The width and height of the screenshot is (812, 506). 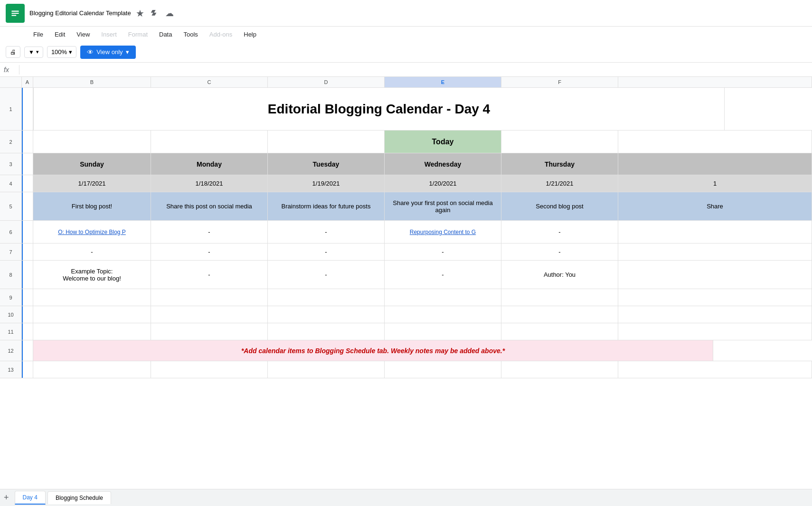 I want to click on view-only-button: 👁 View only ▾, so click(x=108, y=52).